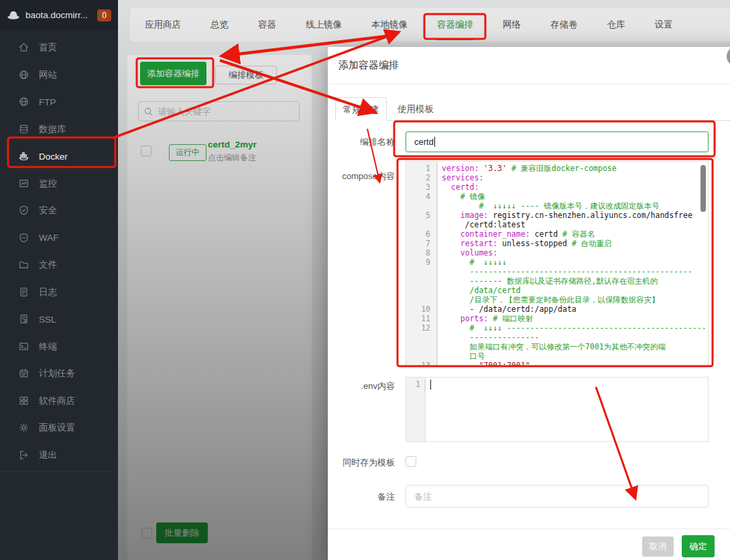 The image size is (730, 560). Describe the element at coordinates (59, 15) in the screenshot. I see `logo-row: baota.docmirr... 0` at that location.